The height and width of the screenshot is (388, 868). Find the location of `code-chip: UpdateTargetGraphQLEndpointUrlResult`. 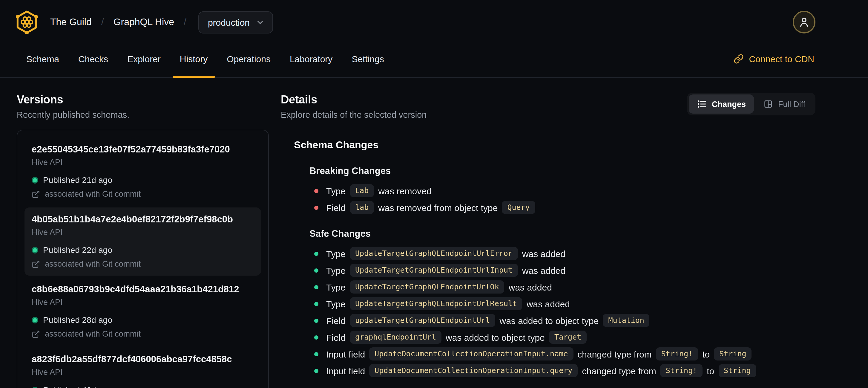

code-chip: UpdateTargetGraphQLEndpointUrlResult is located at coordinates (436, 303).